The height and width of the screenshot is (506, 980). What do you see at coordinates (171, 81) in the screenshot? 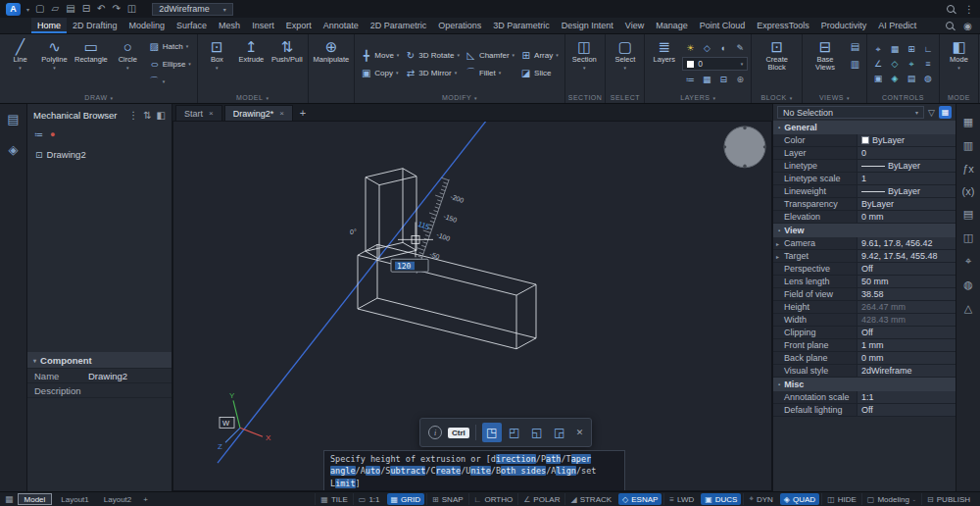
I see `arc-button: ⌒▾` at bounding box center [171, 81].